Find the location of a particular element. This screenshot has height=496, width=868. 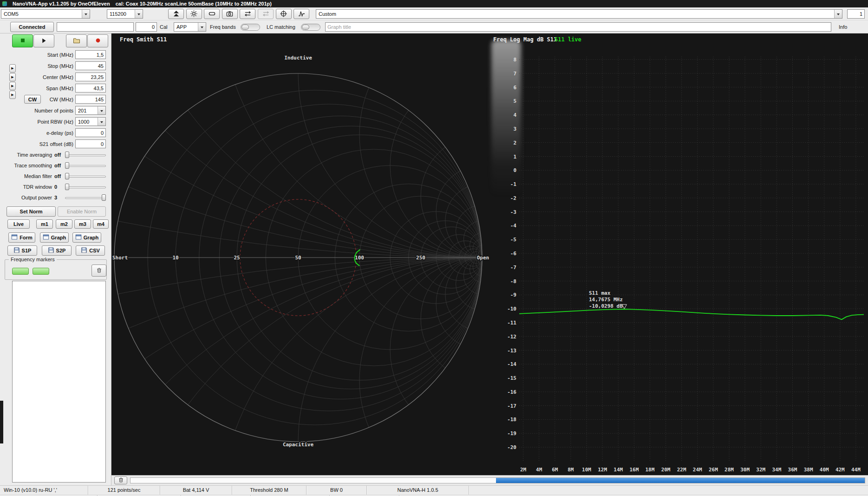

svg-text: Open is located at coordinates (483, 258).